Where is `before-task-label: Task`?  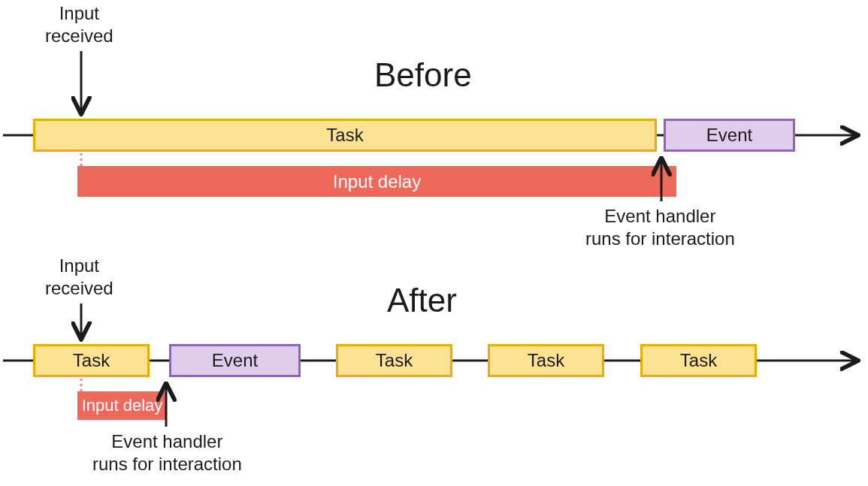
before-task-label: Task is located at coordinates (344, 135).